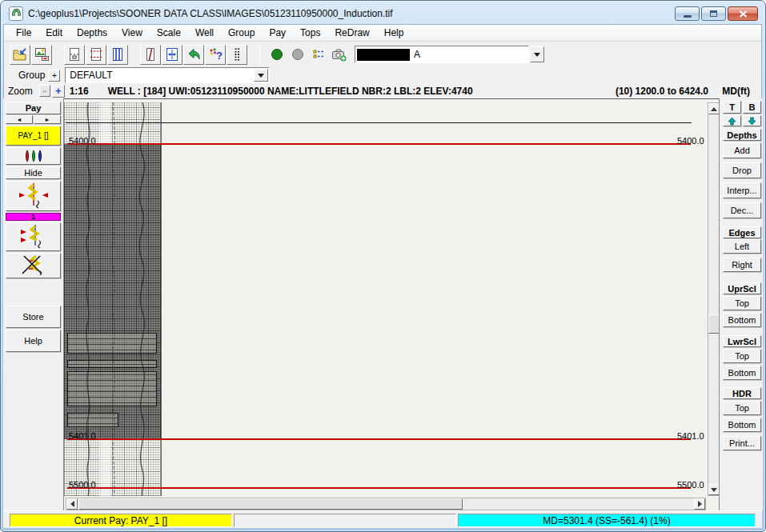 This screenshot has height=532, width=766. What do you see at coordinates (742, 373) in the screenshot?
I see `lwrscl-bottom-button: Bottom` at bounding box center [742, 373].